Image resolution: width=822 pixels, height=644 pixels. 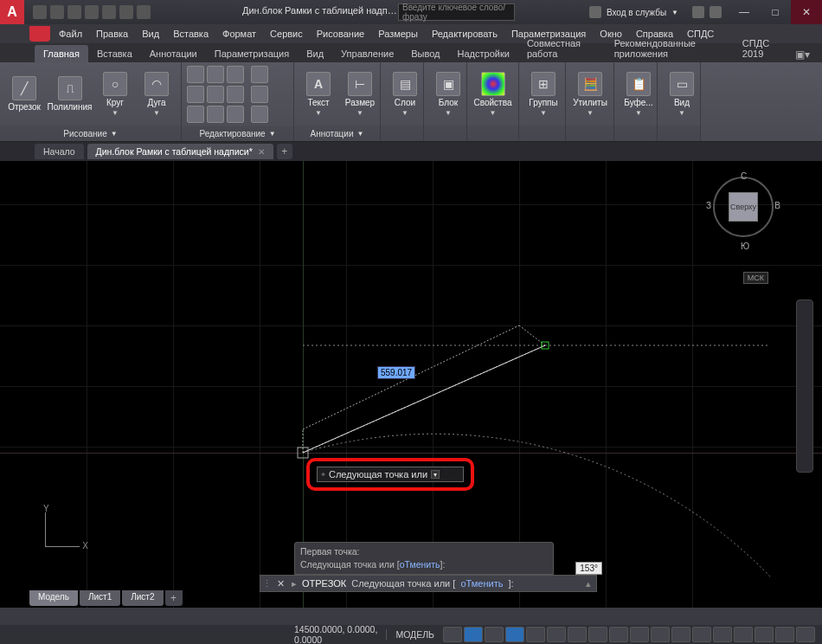 What do you see at coordinates (40, 34) in the screenshot?
I see `app-menu-dropdown` at bounding box center [40, 34].